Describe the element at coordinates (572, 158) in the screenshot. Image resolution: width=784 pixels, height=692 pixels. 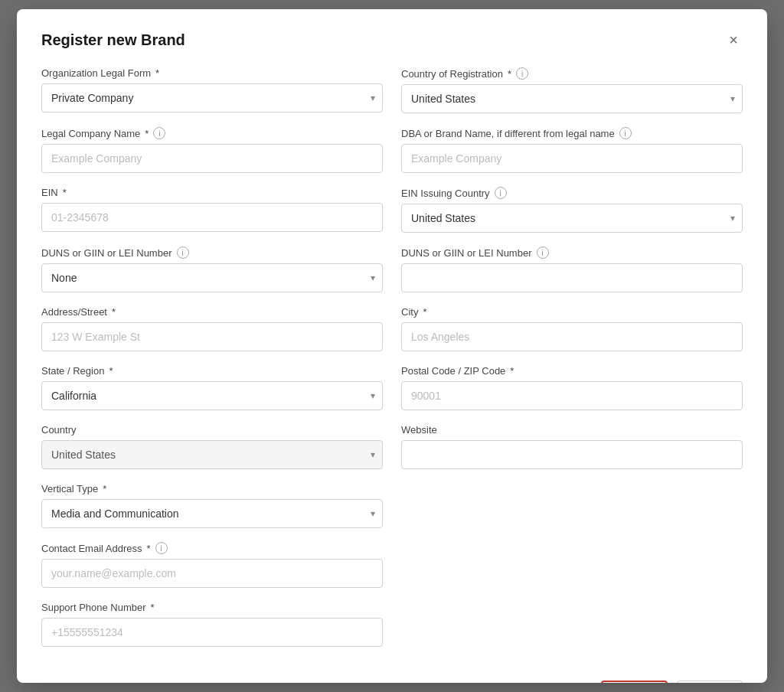
I see `dba-brand-name-input` at that location.